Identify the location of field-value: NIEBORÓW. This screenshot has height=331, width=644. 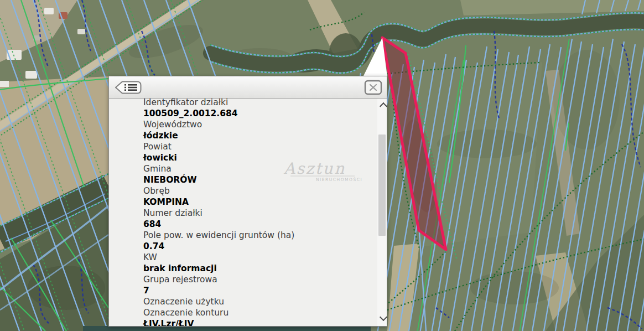
(260, 180).